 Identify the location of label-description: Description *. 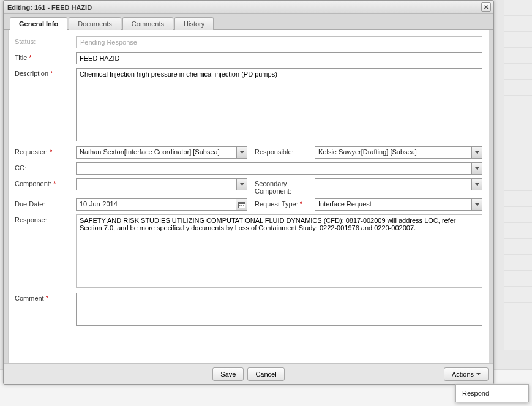
(45, 72).